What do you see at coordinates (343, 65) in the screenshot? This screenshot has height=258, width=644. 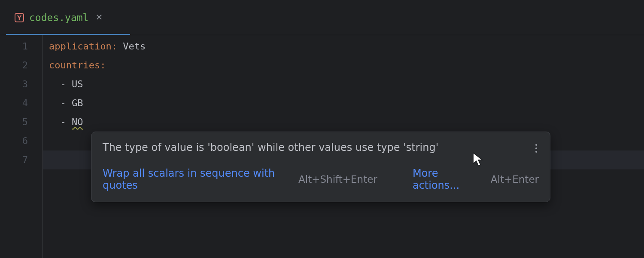 I see `code-line: countries:` at bounding box center [343, 65].